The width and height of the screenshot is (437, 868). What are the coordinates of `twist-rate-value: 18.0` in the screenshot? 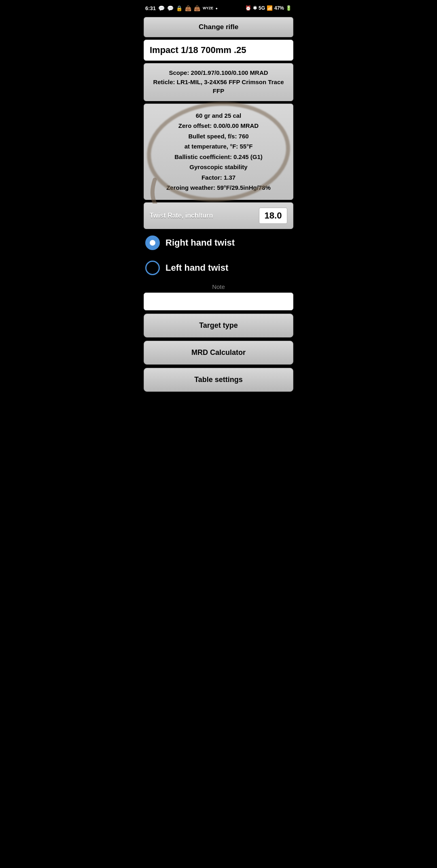 It's located at (273, 216).